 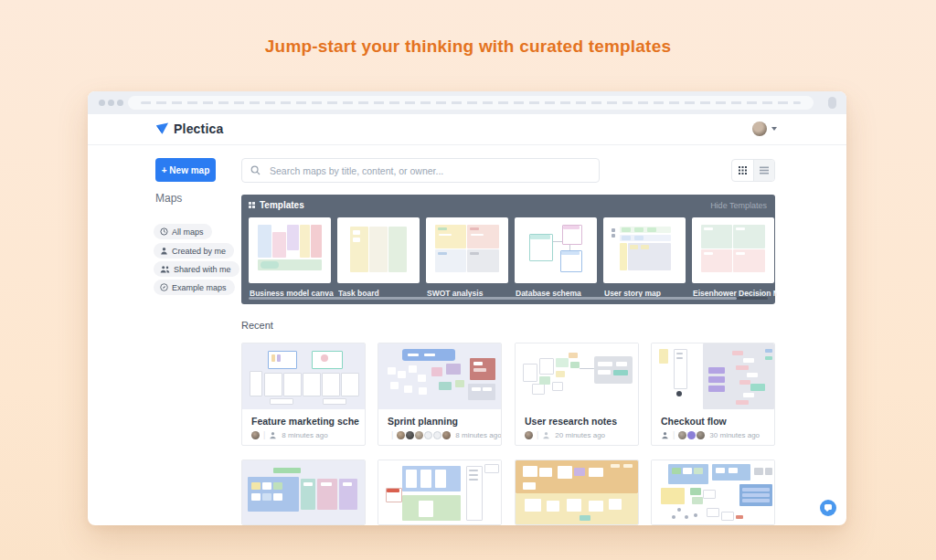 What do you see at coordinates (733, 250) in the screenshot?
I see `template-card-eisenhower-decision-matrix` at bounding box center [733, 250].